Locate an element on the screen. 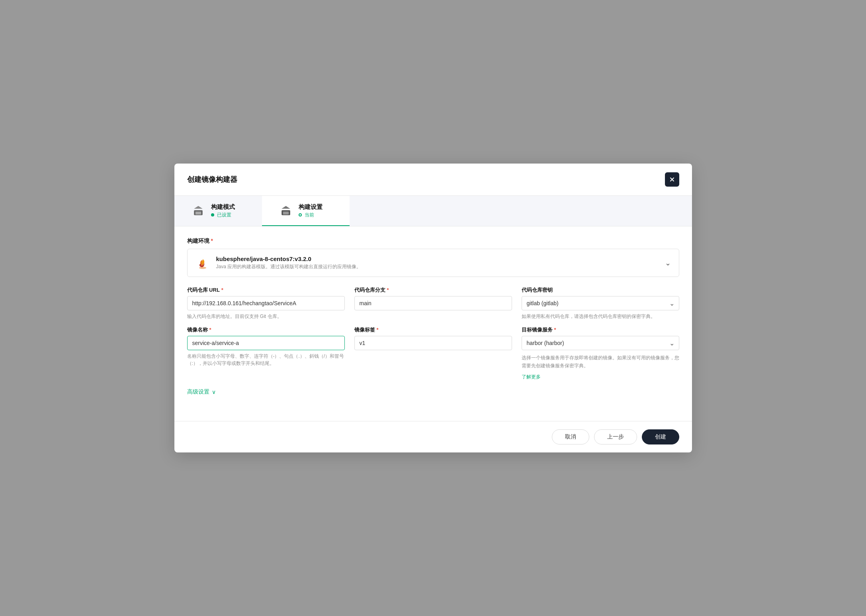 The image size is (866, 616). step-2-icon is located at coordinates (286, 211).